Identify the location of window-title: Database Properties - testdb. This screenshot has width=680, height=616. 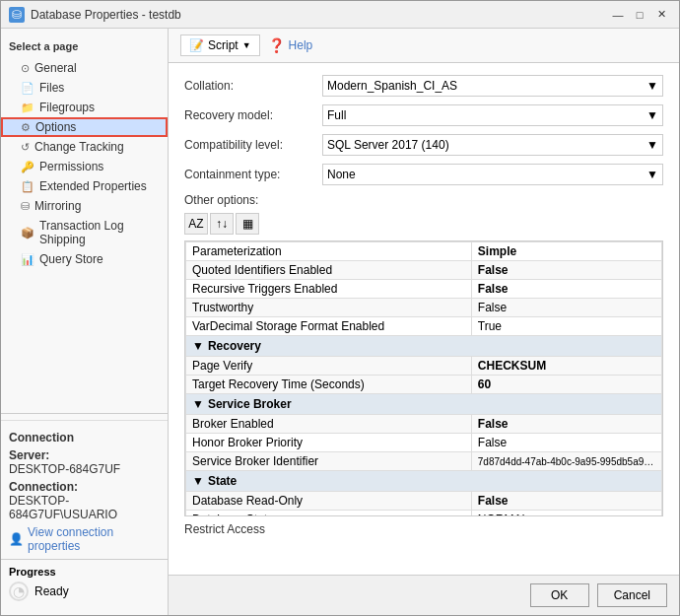
(106, 15).